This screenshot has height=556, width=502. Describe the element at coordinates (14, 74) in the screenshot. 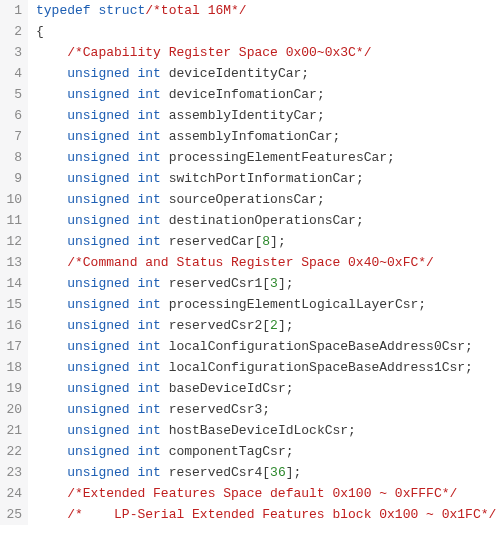

I see `line-number: 4` at that location.